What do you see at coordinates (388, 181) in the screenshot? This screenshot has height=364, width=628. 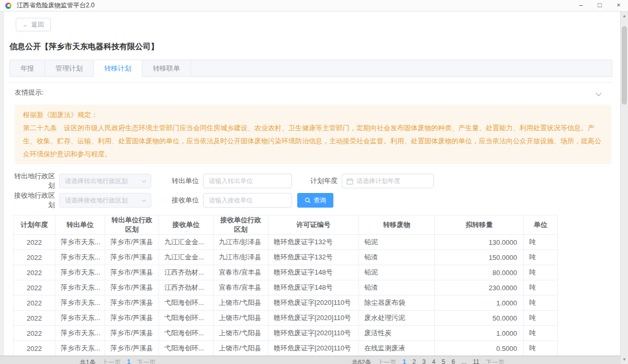 I see `plan-year-datepicker` at bounding box center [388, 181].